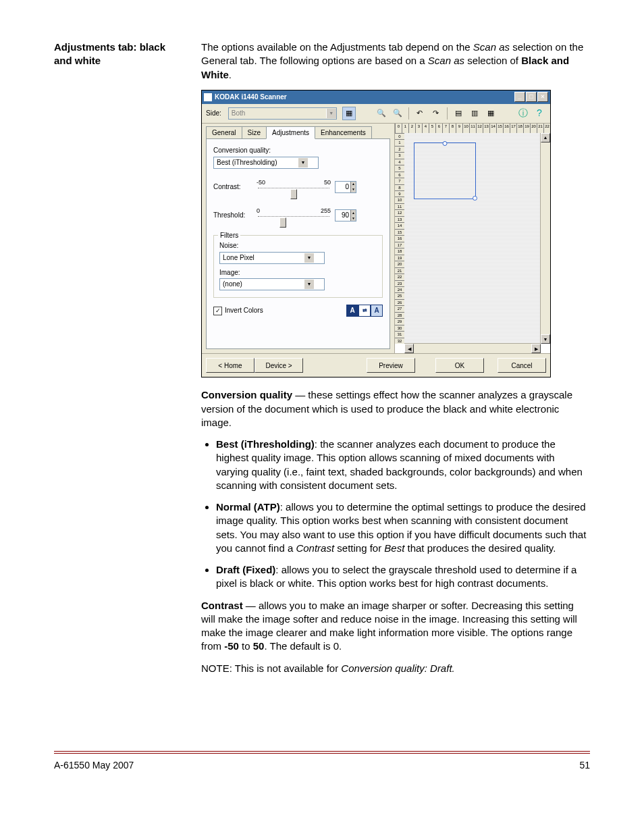 This screenshot has height=834, width=644. What do you see at coordinates (585, 766) in the screenshot?
I see `footer-page-number: 51` at bounding box center [585, 766].